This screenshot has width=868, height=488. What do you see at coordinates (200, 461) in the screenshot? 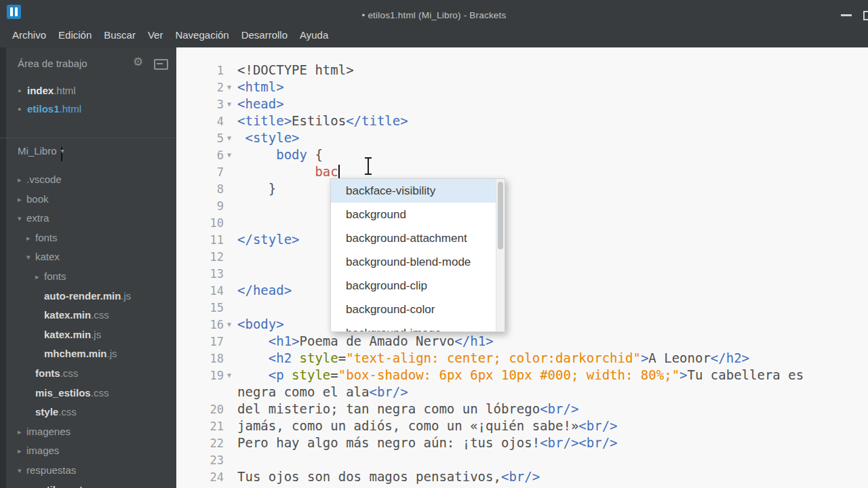
I see `line-number: 23` at bounding box center [200, 461].